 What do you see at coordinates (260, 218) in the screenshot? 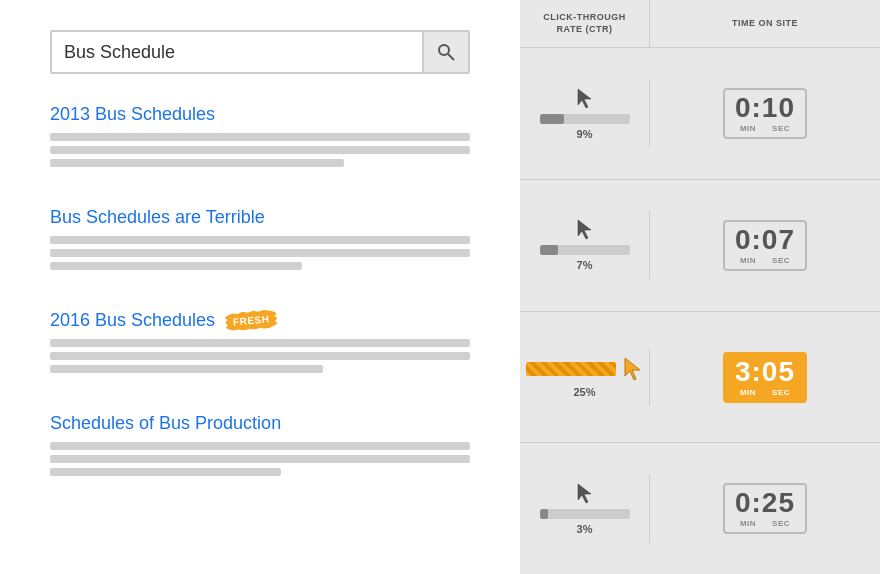
I see `result-title: Bus Schedules are Terrible` at bounding box center [260, 218].